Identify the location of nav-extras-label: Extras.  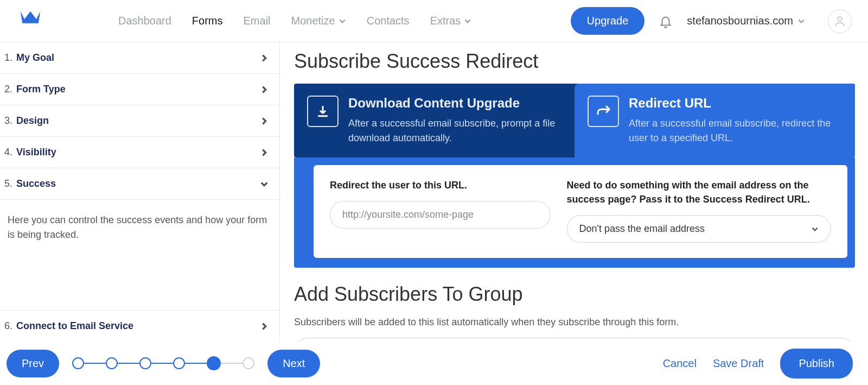
(446, 21).